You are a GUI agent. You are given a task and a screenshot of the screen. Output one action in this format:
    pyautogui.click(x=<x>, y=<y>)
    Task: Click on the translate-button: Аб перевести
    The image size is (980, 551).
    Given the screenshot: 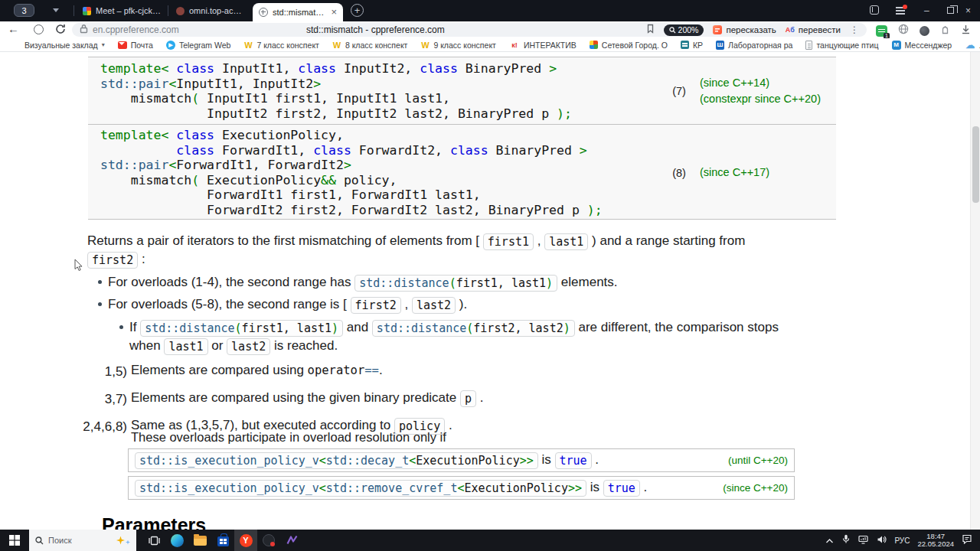 What is the action you would take?
    pyautogui.click(x=813, y=30)
    